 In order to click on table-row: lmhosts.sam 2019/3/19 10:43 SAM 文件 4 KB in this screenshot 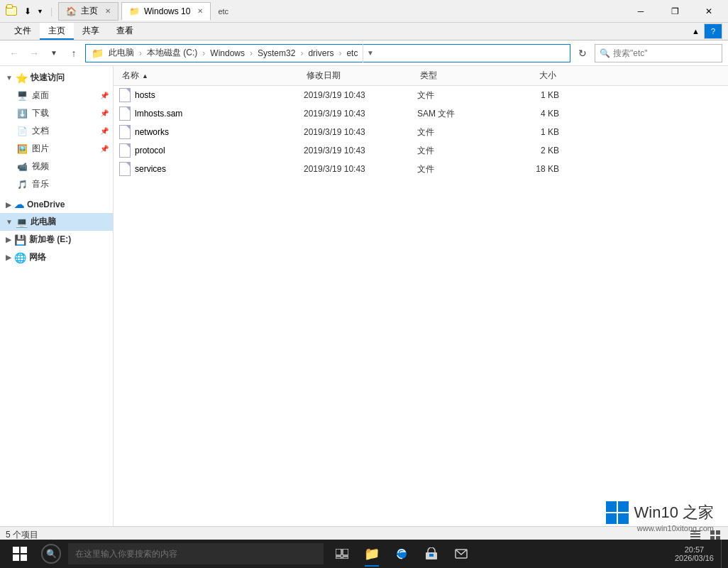, I will do `click(421, 114)`.